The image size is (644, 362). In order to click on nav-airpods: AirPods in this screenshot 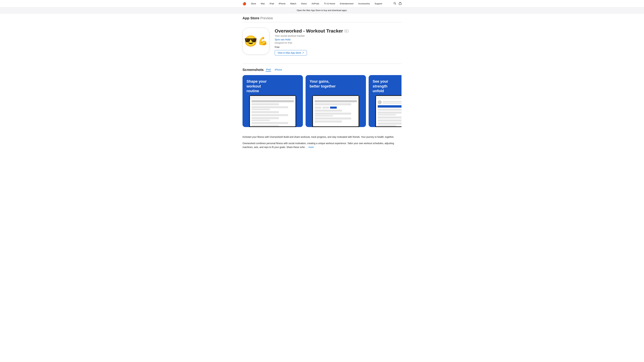, I will do `click(316, 3)`.